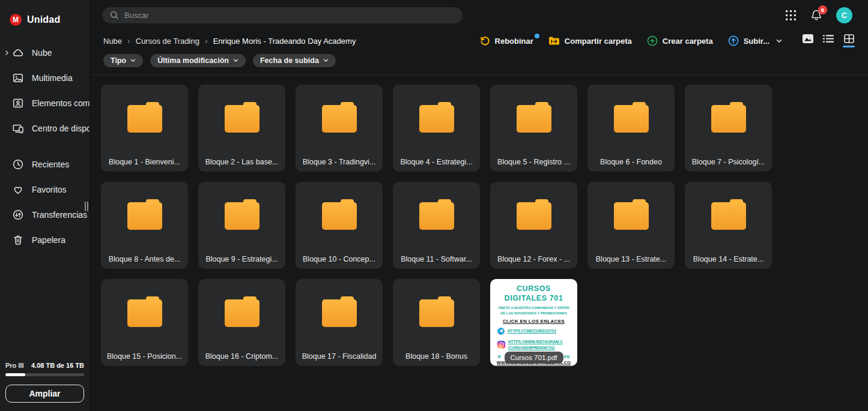  Describe the element at coordinates (436, 323) in the screenshot. I see `folder-tile: Bloque 18 - Bonus` at that location.